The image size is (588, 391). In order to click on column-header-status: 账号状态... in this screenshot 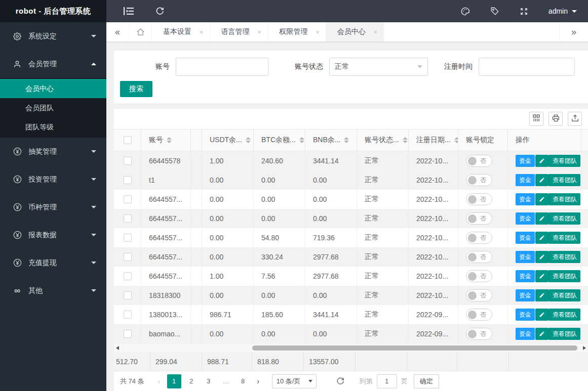, I will do `click(383, 140)`.